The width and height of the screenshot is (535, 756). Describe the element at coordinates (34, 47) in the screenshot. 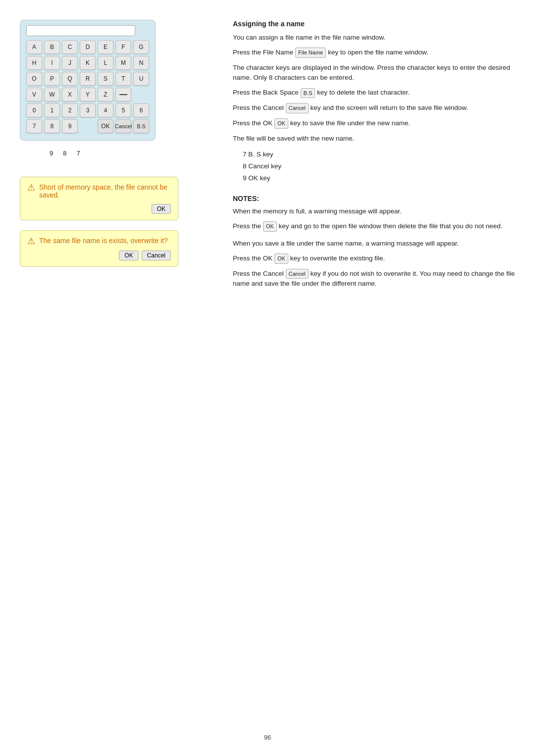

I see `key-A: A` at that location.